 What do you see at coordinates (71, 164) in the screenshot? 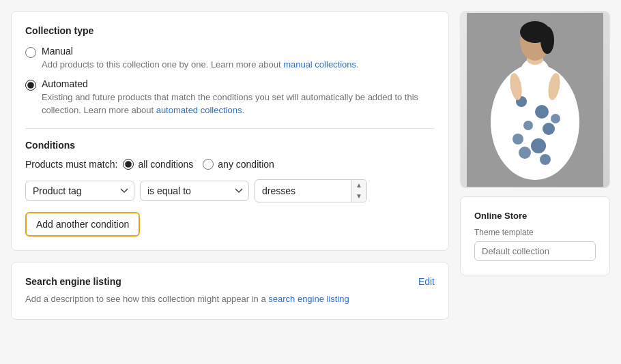
I see `match-label: Products must match:` at bounding box center [71, 164].